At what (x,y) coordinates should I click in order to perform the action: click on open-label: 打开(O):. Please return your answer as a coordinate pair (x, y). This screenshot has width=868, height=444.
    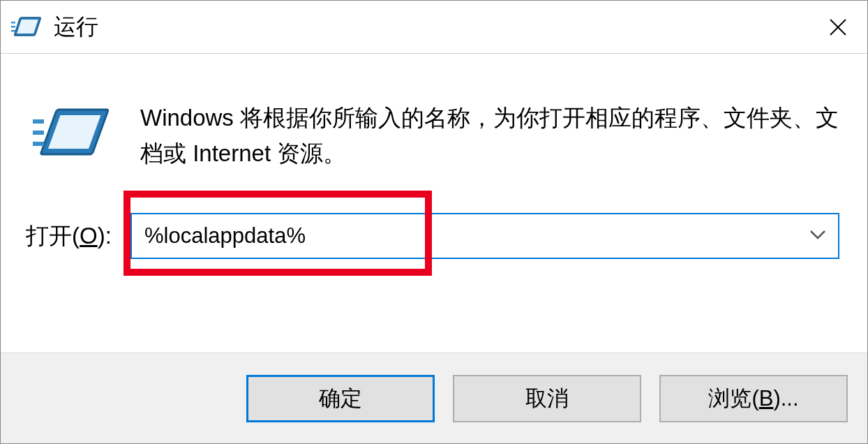
    Looking at the image, I should click on (78, 236).